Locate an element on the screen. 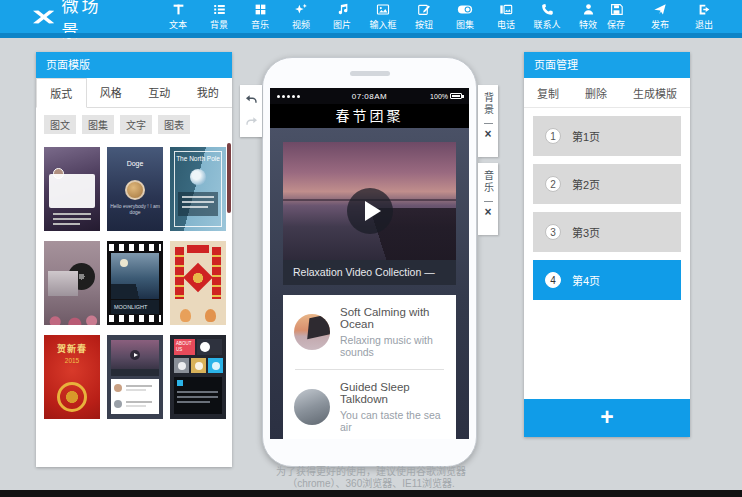 This screenshot has height=497, width=742. template-thumbnail-about-tiles: ABOUT US is located at coordinates (198, 377).